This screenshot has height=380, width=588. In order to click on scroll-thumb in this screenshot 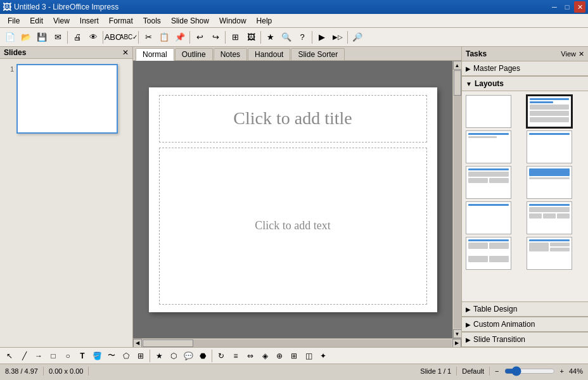, I will do `click(457, 83)`.